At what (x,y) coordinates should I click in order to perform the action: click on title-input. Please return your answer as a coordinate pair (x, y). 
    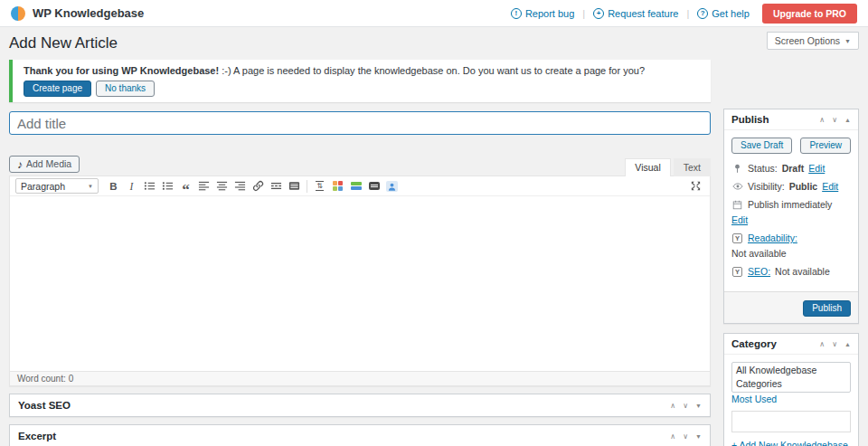
    Looking at the image, I should click on (360, 123).